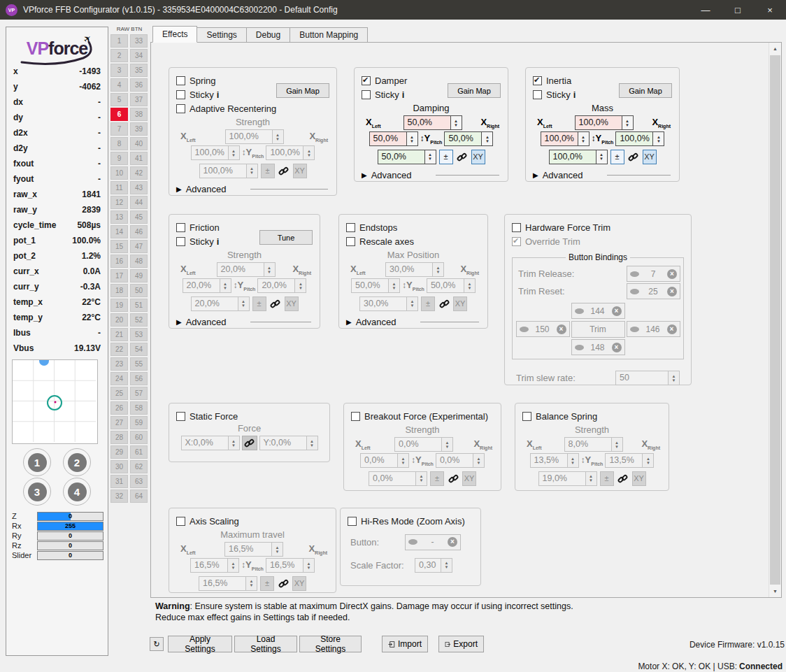 This screenshot has height=672, width=786. Describe the element at coordinates (330, 644) in the screenshot. I see `store-settings-button: Store Settings` at that location.